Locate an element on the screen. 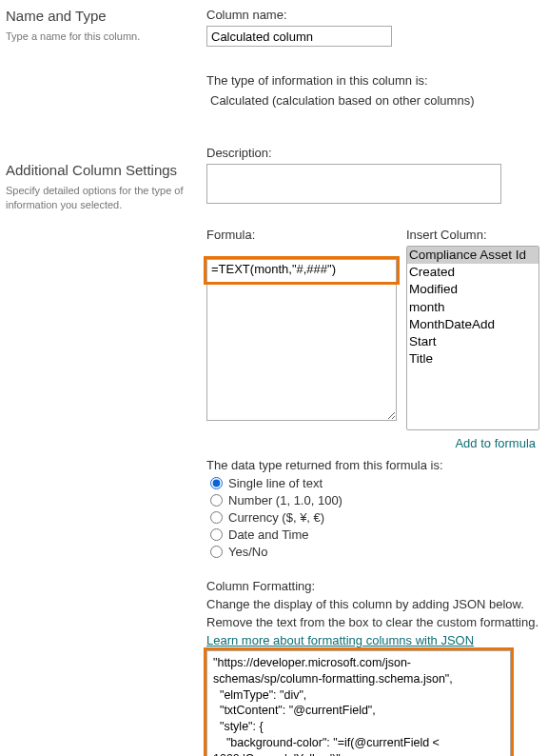 Image resolution: width=548 pixels, height=756 pixels. radio-single-line-text: Single line of text is located at coordinates (375, 484).